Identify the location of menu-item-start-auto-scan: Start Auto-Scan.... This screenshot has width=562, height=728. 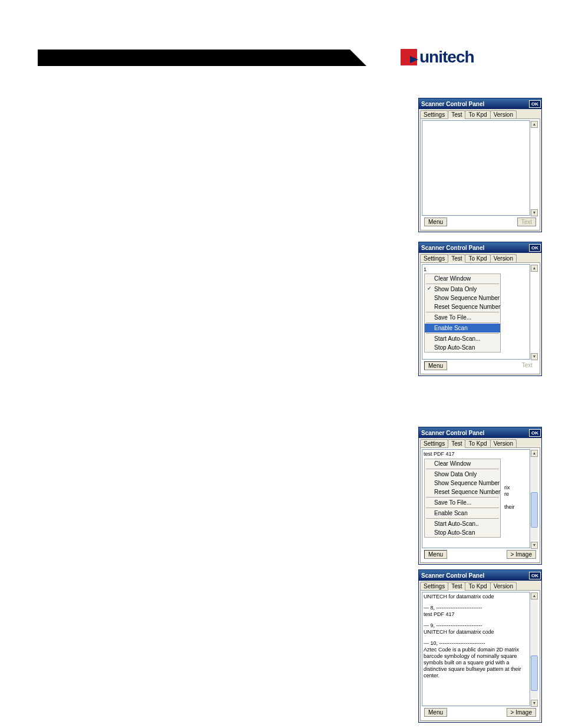
(462, 338).